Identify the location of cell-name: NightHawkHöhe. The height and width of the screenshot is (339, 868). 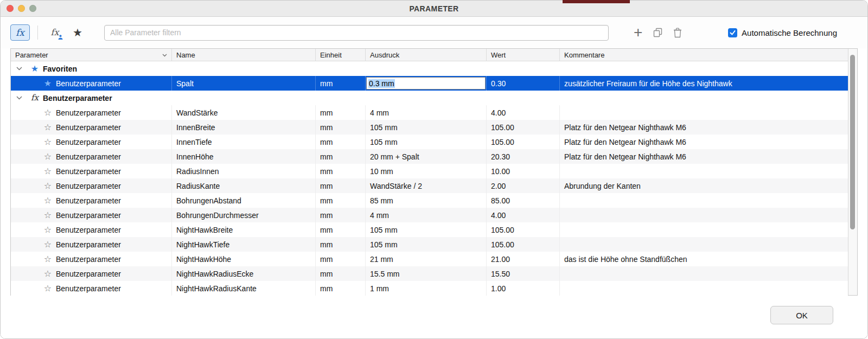
(244, 259).